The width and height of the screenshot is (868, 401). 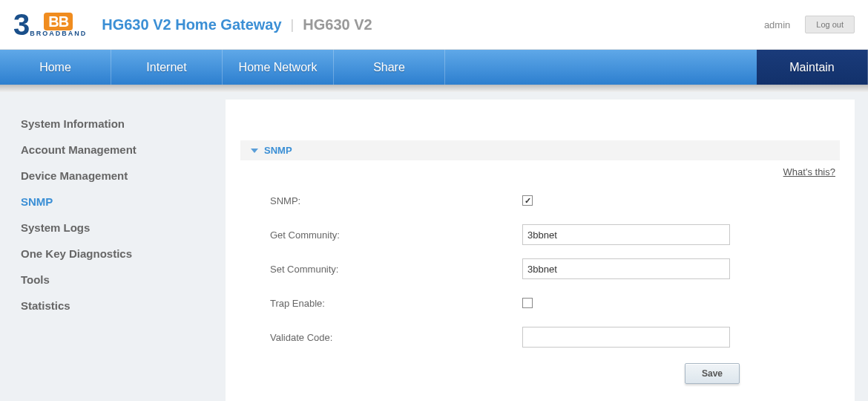 I want to click on save-button: Save, so click(x=712, y=374).